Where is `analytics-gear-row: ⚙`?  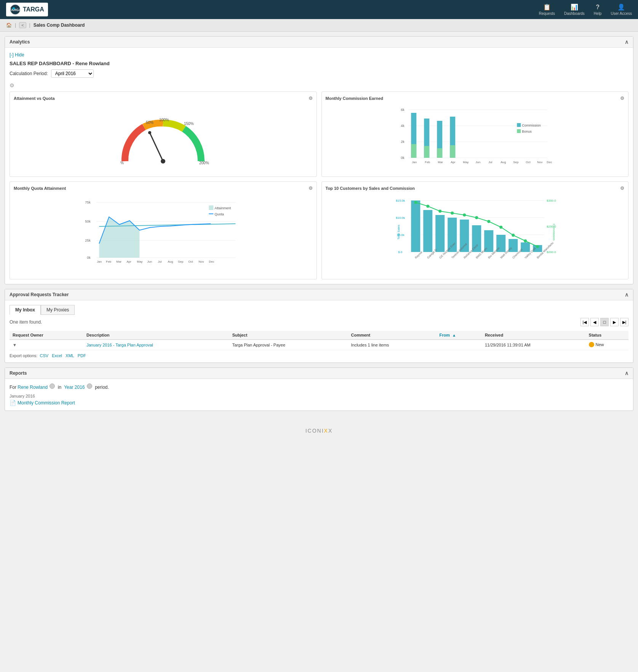 analytics-gear-row: ⚙ is located at coordinates (319, 85).